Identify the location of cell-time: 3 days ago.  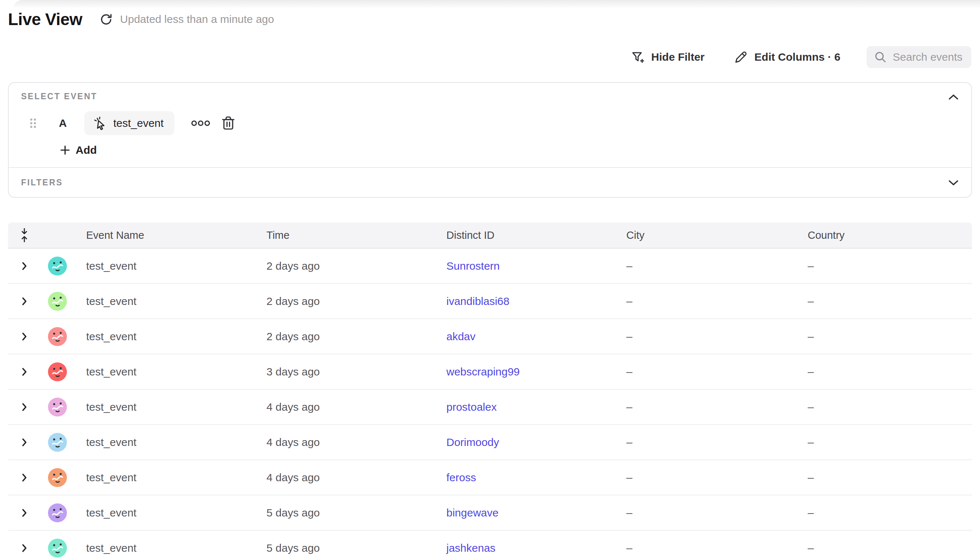
(356, 372).